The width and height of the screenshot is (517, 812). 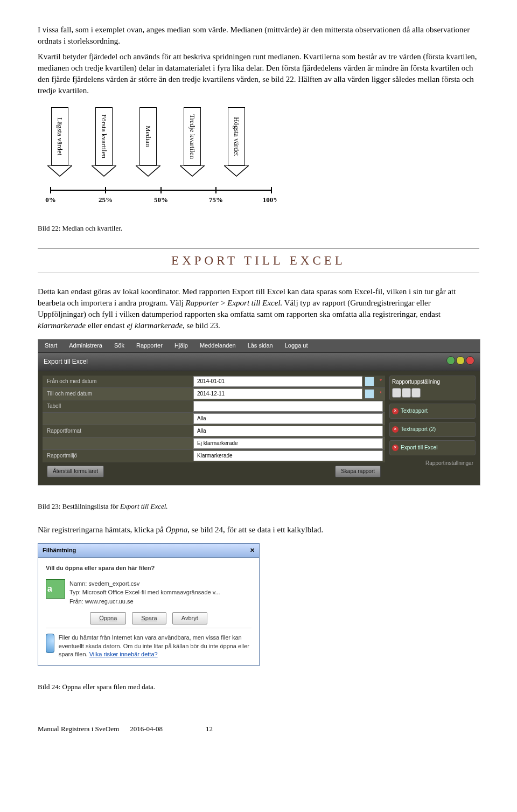 I want to click on form-row: Alla, so click(x=214, y=419).